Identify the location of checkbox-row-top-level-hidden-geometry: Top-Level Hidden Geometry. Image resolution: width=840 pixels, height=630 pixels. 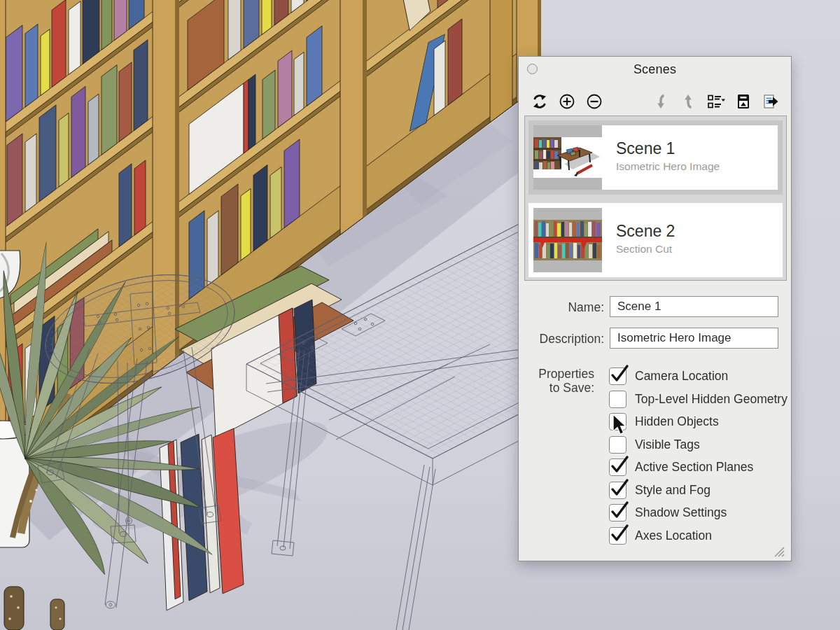
(699, 399).